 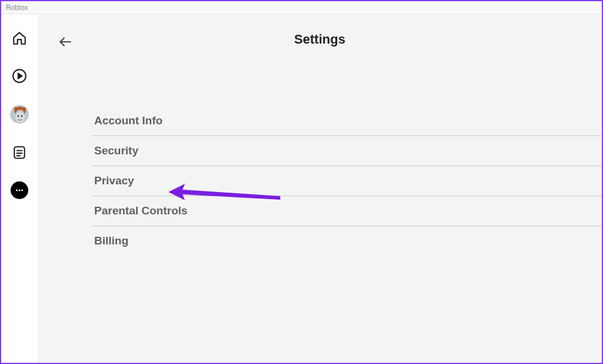 I want to click on home-icon, so click(x=19, y=38).